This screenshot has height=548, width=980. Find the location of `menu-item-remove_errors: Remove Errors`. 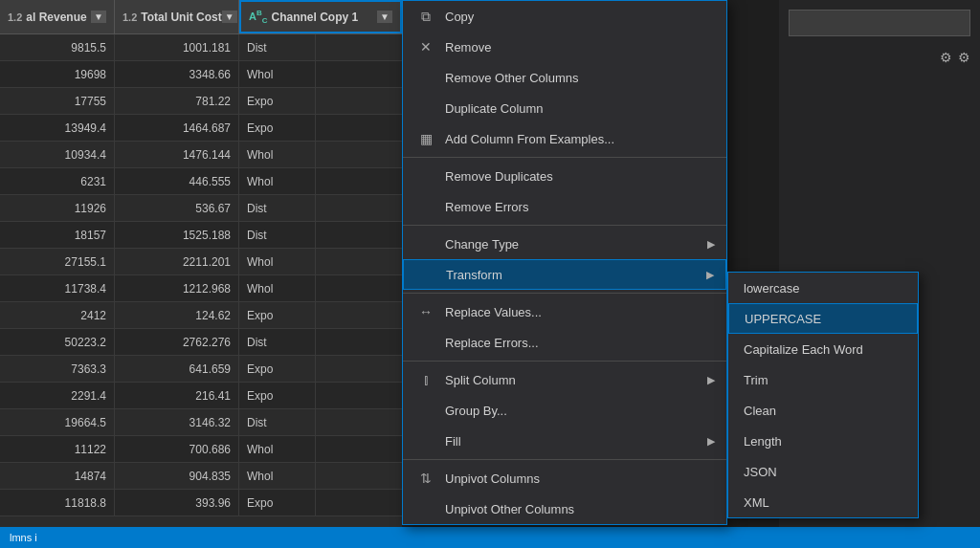

menu-item-remove_errors: Remove Errors is located at coordinates (565, 207).